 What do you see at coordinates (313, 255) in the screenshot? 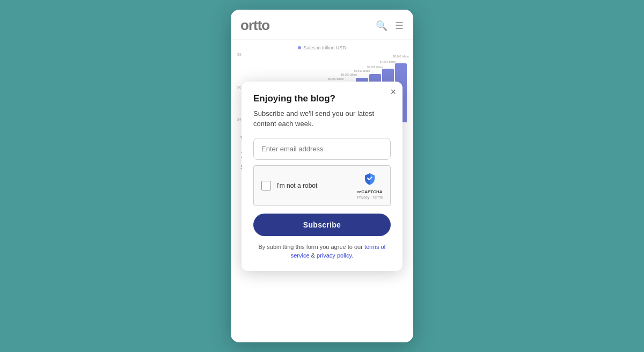
I see `ampersand: &` at bounding box center [313, 255].